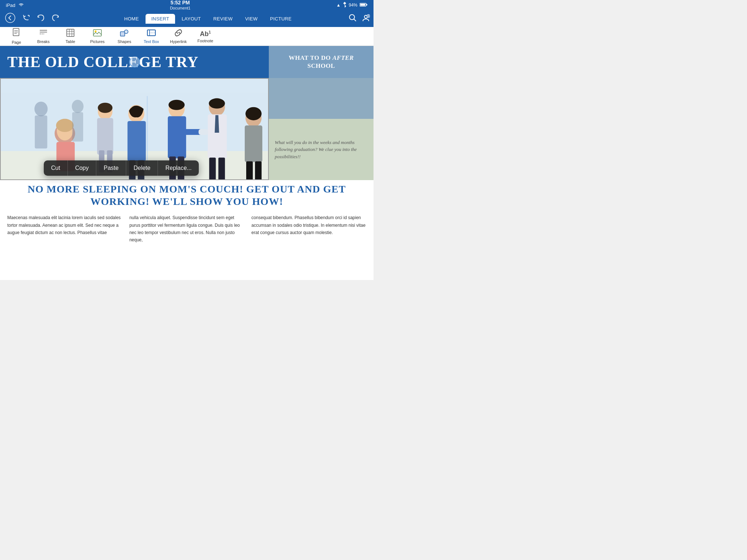 This screenshot has height=560, width=747. I want to click on page-icon, so click(16, 34).